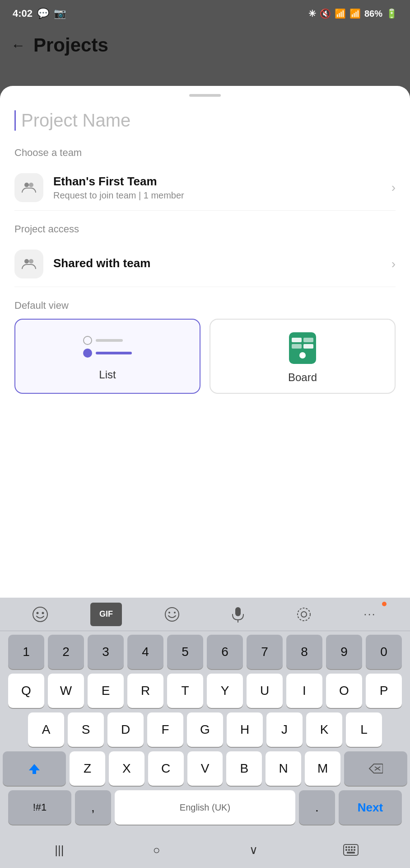 The height and width of the screenshot is (868, 410). Describe the element at coordinates (145, 652) in the screenshot. I see `key-4: 4` at that location.